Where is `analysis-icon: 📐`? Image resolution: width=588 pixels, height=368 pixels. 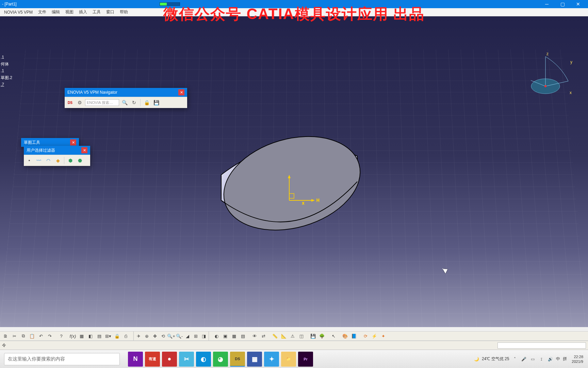 analysis-icon: 📐 is located at coordinates (284, 336).